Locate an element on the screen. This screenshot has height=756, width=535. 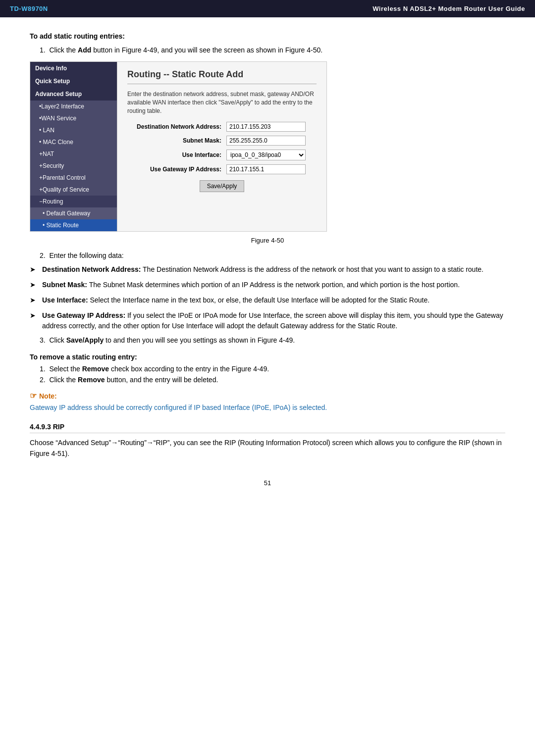
routing-panel: Routing -- Static Route Add Enter the de… is located at coordinates (222, 147).